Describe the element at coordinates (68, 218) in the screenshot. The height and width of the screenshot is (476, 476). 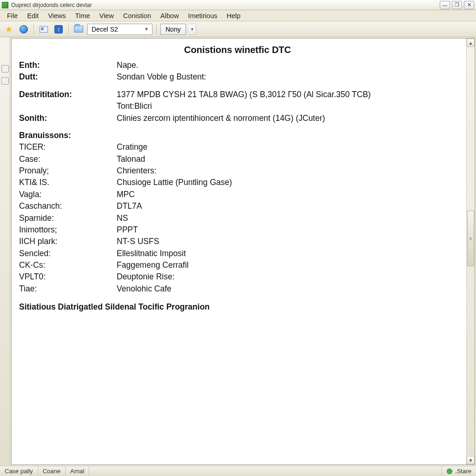
I see `field-label: Sparnide:` at that location.